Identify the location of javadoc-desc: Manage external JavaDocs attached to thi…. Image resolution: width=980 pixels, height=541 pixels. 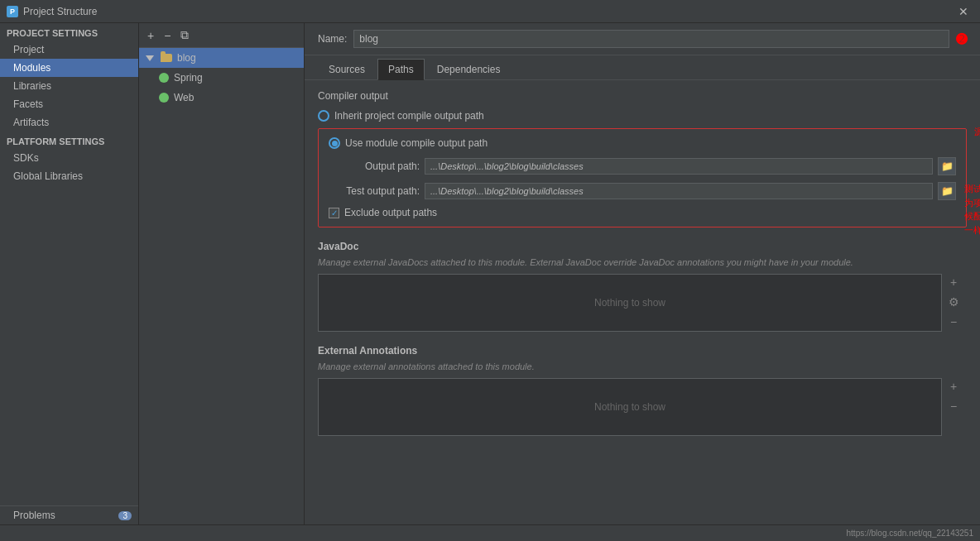
(642, 262).